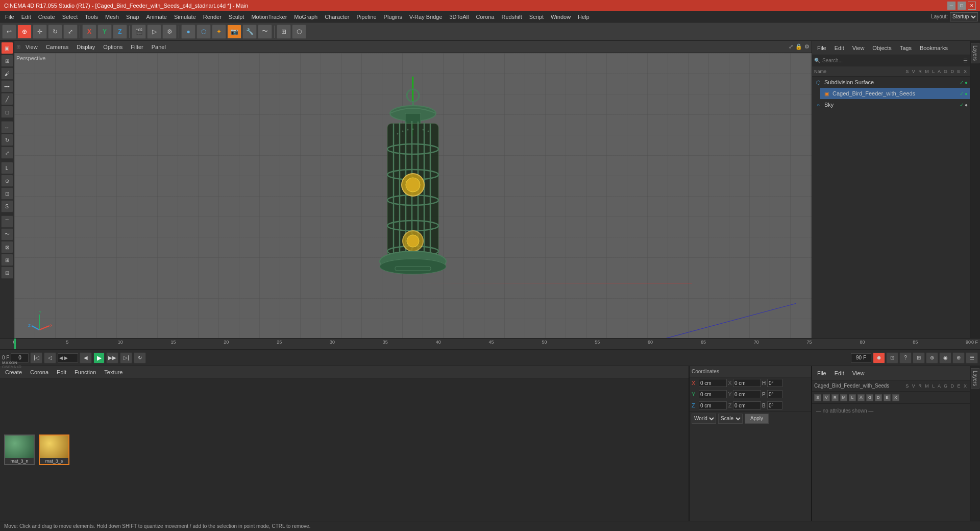  What do you see at coordinates (826, 398) in the screenshot?
I see `attr-icon-v: V` at bounding box center [826, 398].